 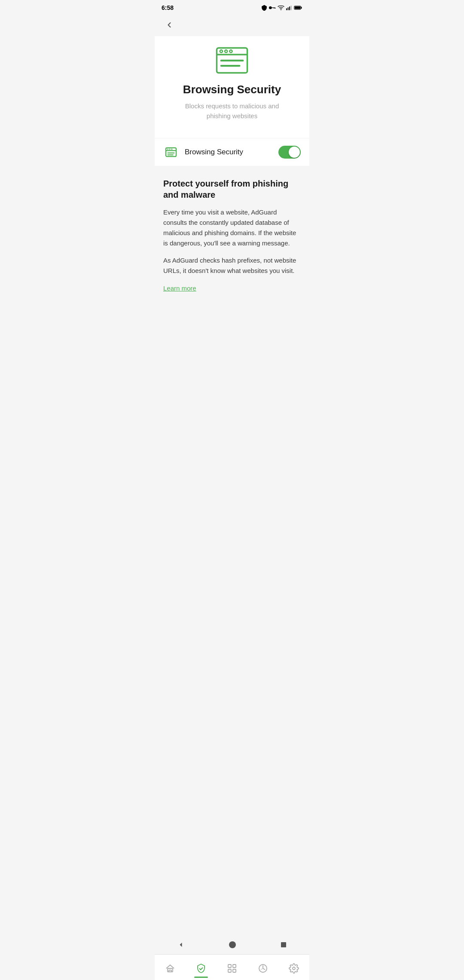 What do you see at coordinates (169, 25) in the screenshot?
I see `back-button` at bounding box center [169, 25].